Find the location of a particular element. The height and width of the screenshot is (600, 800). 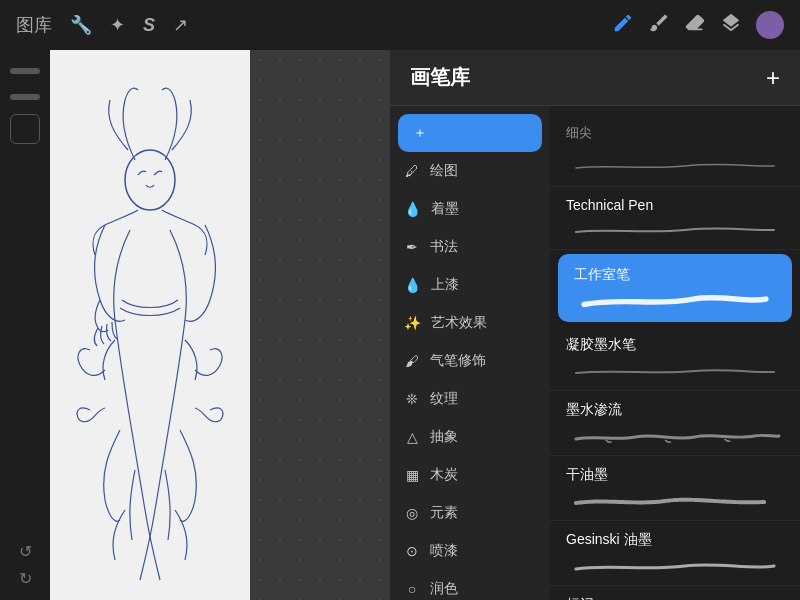

abstract-icon: △ is located at coordinates (412, 437).